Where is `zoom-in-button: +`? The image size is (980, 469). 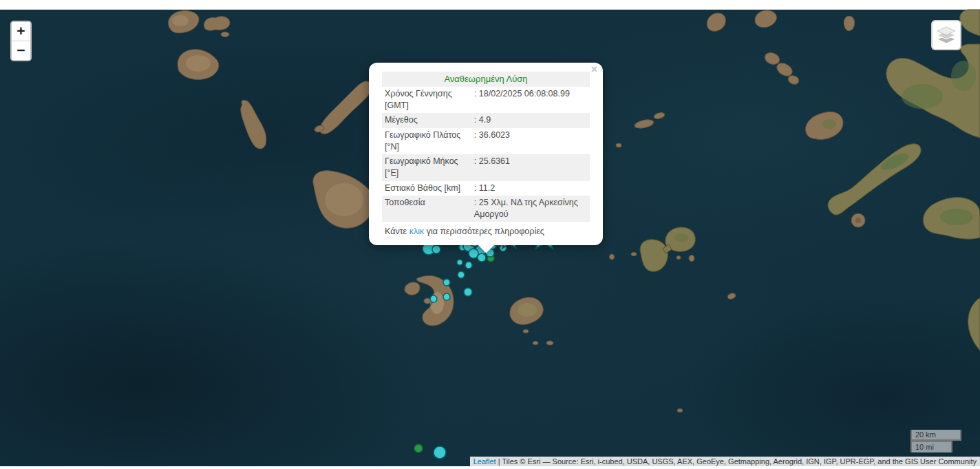 zoom-in-button: + is located at coordinates (21, 32).